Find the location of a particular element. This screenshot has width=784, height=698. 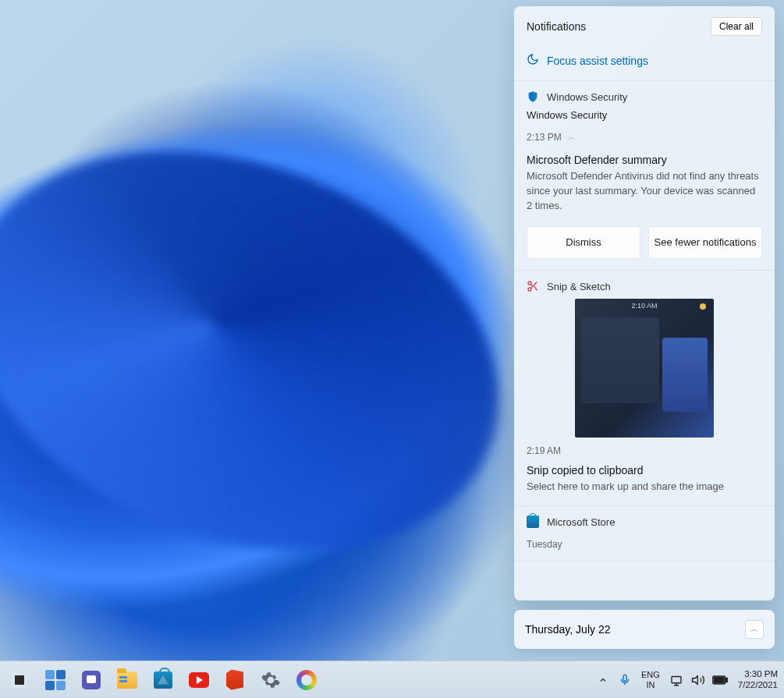

palette-icon is located at coordinates (307, 680).